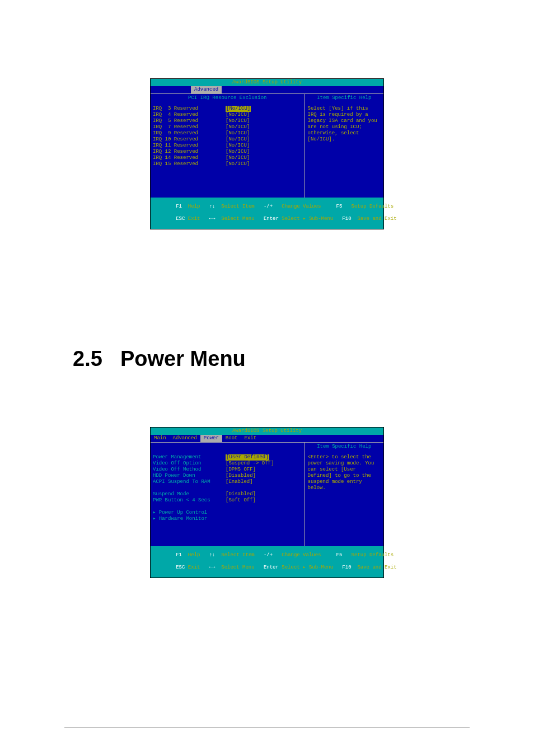 This screenshot has height=756, width=534. Describe the element at coordinates (179, 555) in the screenshot. I see `key-f1: F1` at that location.